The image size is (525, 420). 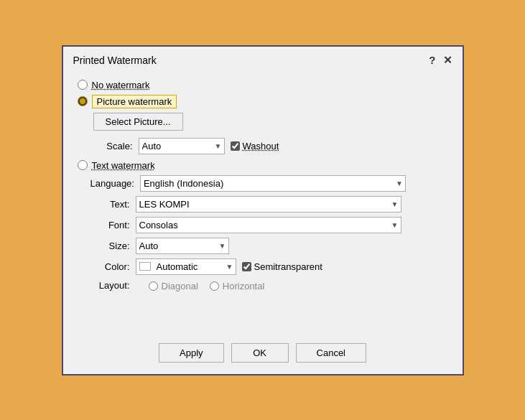 What do you see at coordinates (83, 101) in the screenshot?
I see `picture-watermark-radio` at bounding box center [83, 101].